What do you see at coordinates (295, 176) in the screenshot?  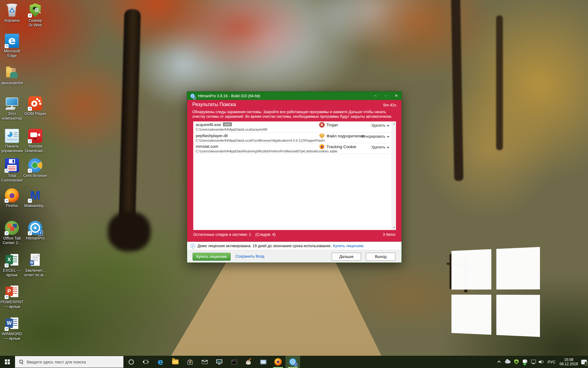 I see `scan-results-list: acquirefill.exe4580 Trojan Удалить C:\Us…` at bounding box center [295, 176].